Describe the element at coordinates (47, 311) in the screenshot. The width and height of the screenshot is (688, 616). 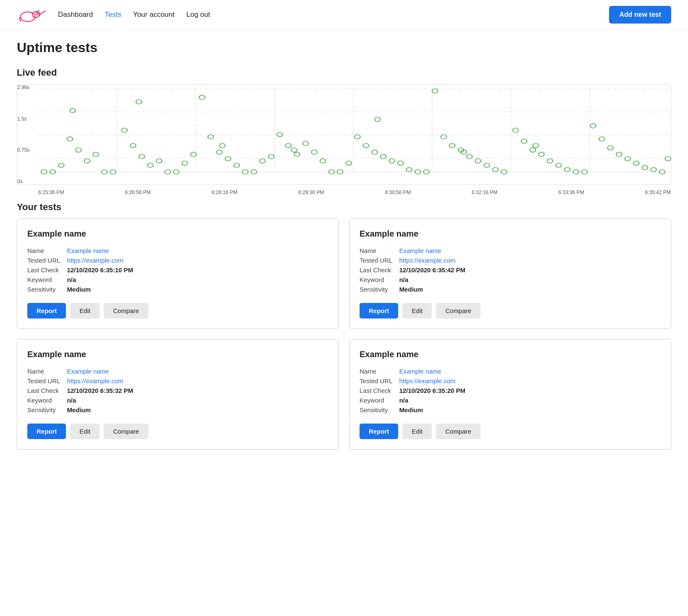
I see `report-button-0: Report` at that location.